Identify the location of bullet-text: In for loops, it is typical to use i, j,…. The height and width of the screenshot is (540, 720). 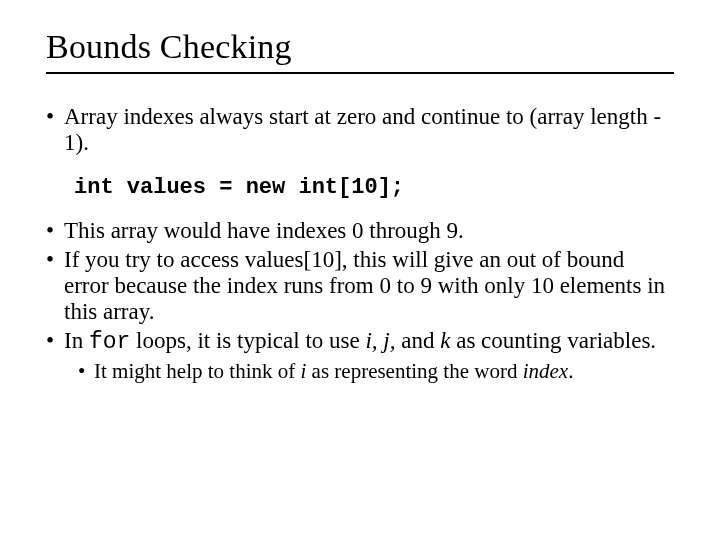
(369, 342).